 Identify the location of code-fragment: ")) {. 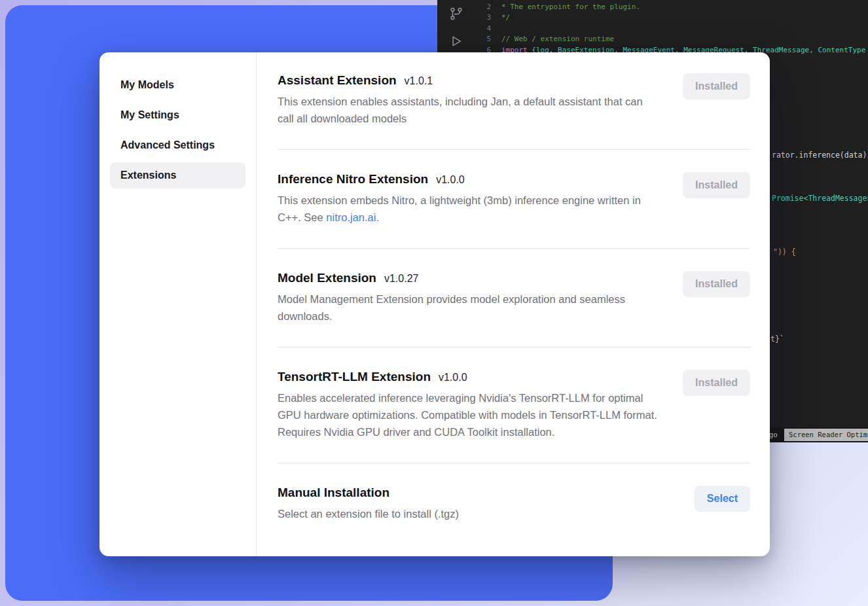
(784, 252).